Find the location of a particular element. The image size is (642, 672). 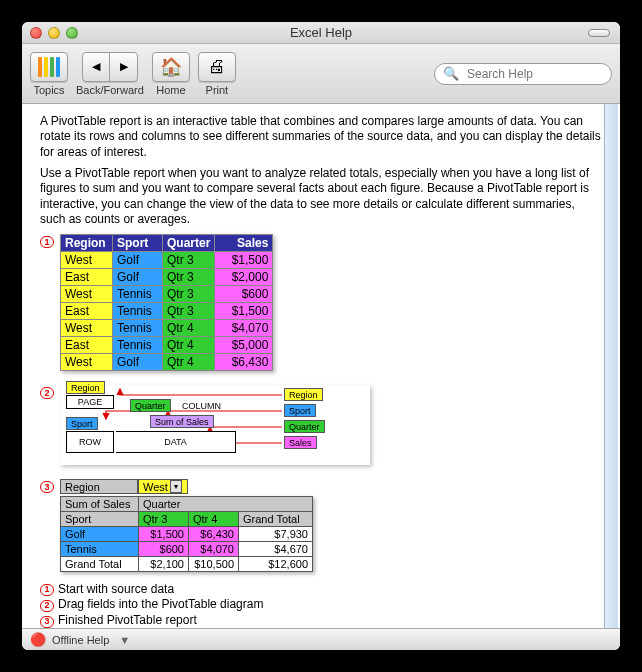

toolbar-lozenge-icon is located at coordinates (599, 33).